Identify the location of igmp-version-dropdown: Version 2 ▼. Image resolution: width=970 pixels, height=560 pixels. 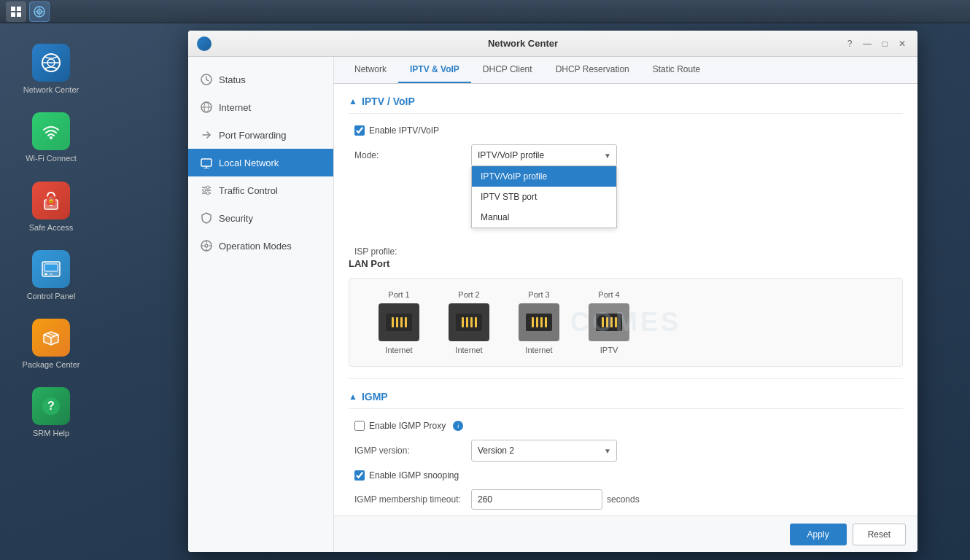
(544, 451).